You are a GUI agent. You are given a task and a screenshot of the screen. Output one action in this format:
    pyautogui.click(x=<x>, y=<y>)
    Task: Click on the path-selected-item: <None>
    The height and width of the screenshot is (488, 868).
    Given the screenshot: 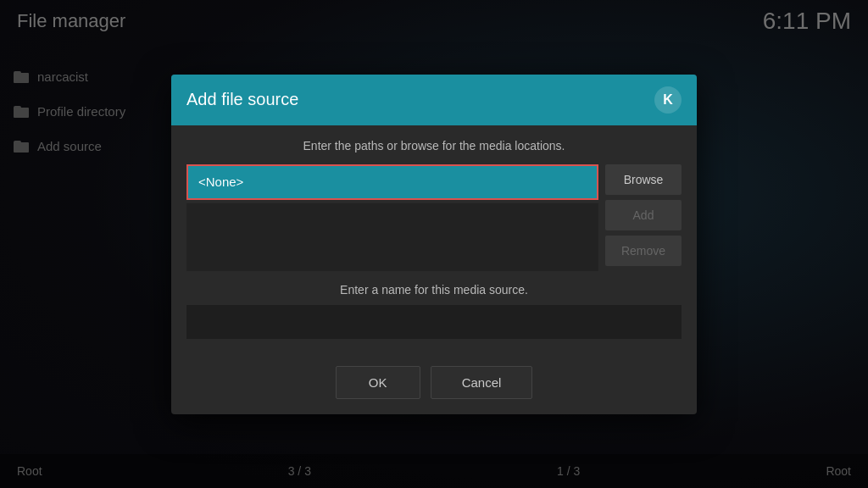 What is the action you would take?
    pyautogui.click(x=392, y=182)
    